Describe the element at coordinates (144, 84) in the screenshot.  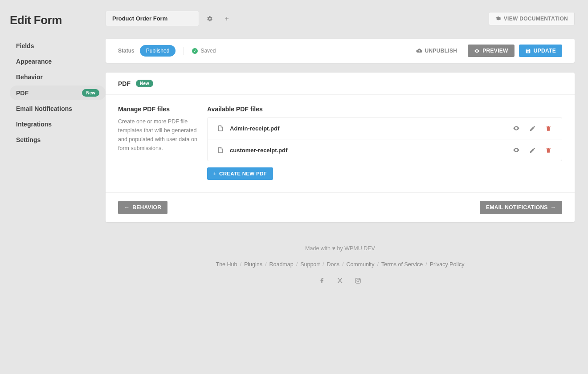
I see `section-badge: New` at that location.